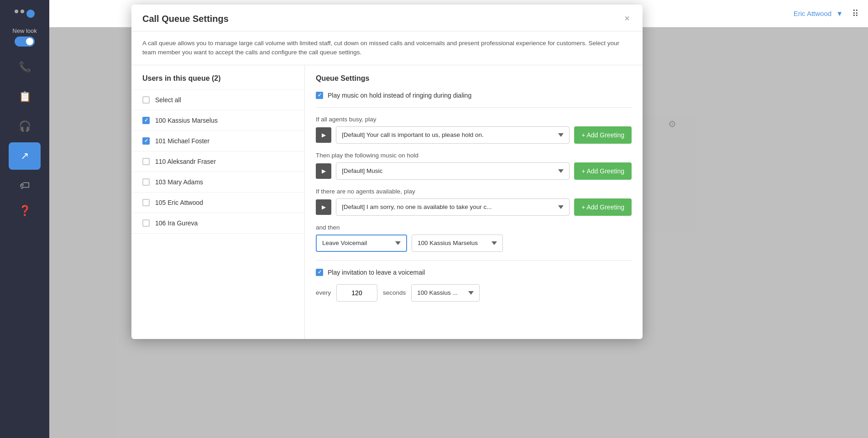 The height and width of the screenshot is (438, 868). Describe the element at coordinates (185, 162) in the screenshot. I see `user-110-name: 110 Aleksandr Fraser` at that location.